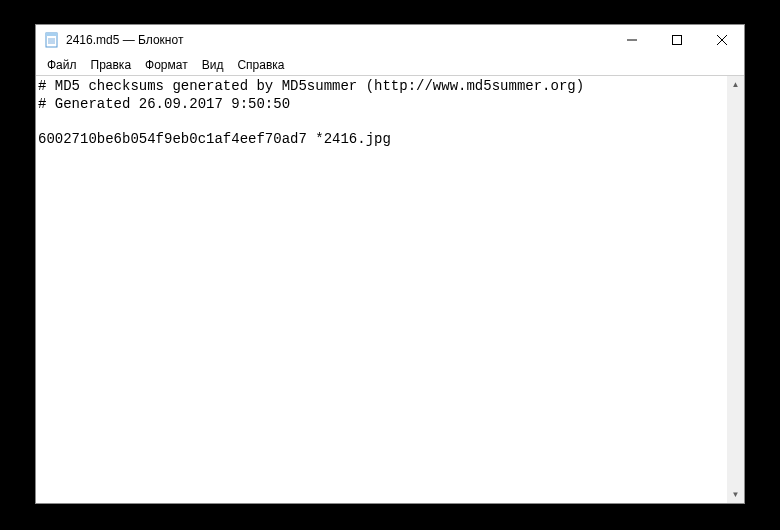 Image resolution: width=780 pixels, height=530 pixels. Describe the element at coordinates (736, 84) in the screenshot. I see `scroll-up-button: ▲` at that location.